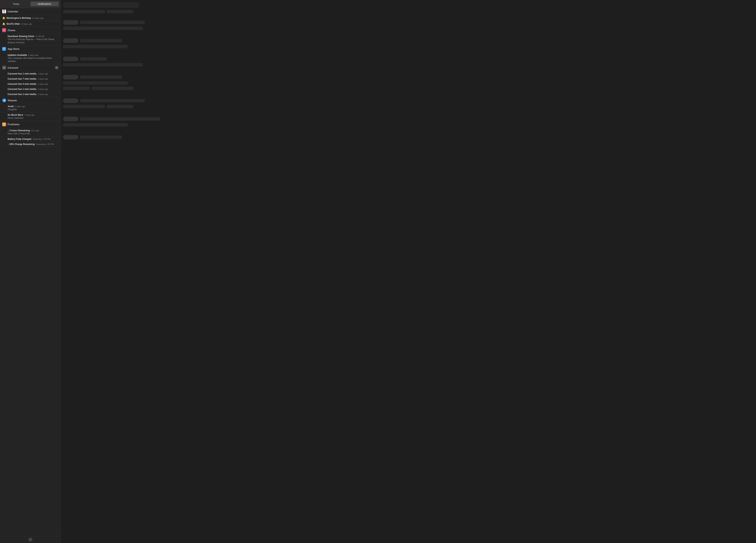 This screenshot has height=543, width=756. I want to click on today-tab: Today, so click(16, 4).